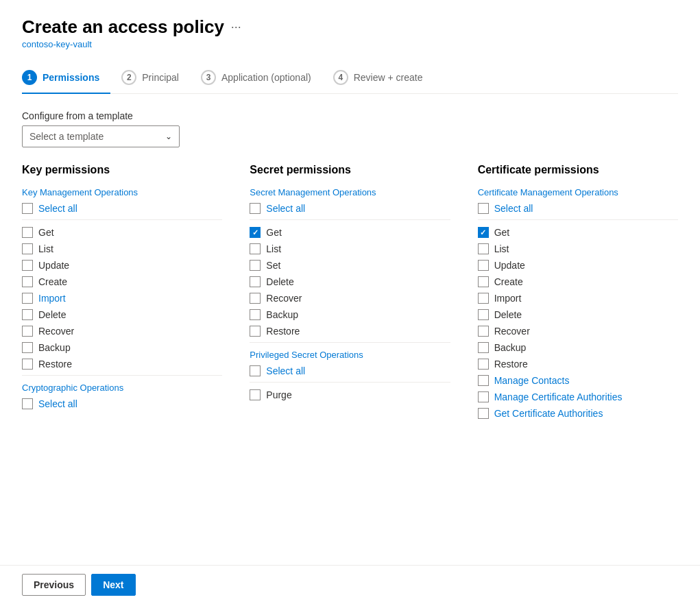 The image size is (700, 604). Describe the element at coordinates (350, 249) in the screenshot. I see `secret-list-row: List` at that location.